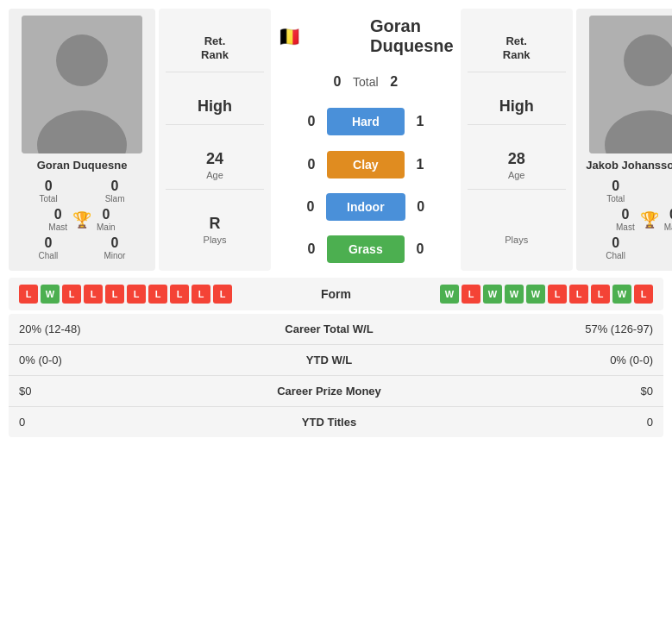  Describe the element at coordinates (366, 249) in the screenshot. I see `grass-badge: Grass` at that location.